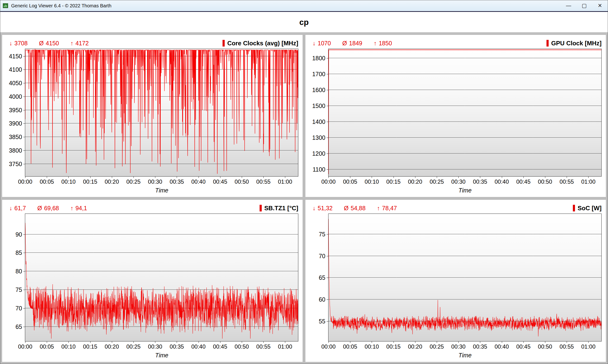 This screenshot has height=364, width=608. What do you see at coordinates (112, 347) in the screenshot?
I see `x-tick-label: 00:20` at bounding box center [112, 347].